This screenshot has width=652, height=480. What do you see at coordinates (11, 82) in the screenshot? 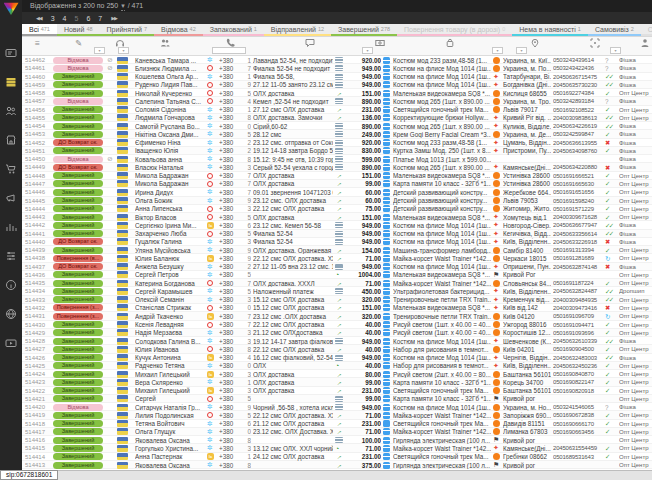
I see `sidebar-item-orders` at bounding box center [11, 82].